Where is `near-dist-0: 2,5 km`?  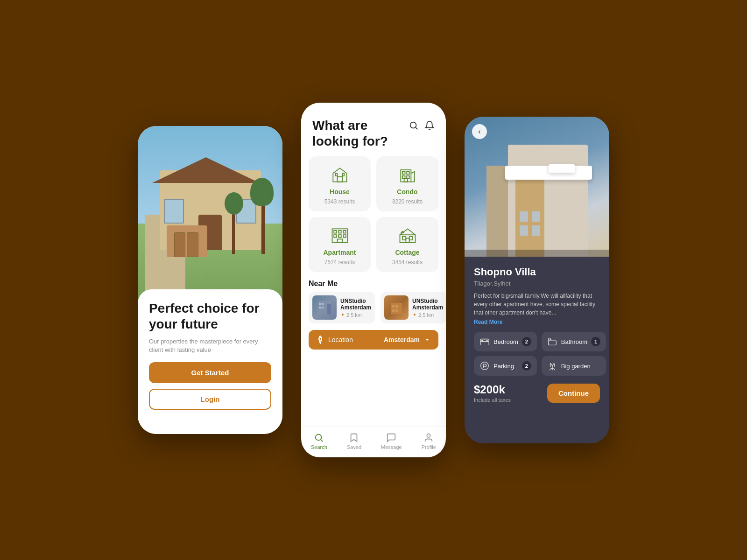
near-dist-0: 2,5 km is located at coordinates (356, 315).